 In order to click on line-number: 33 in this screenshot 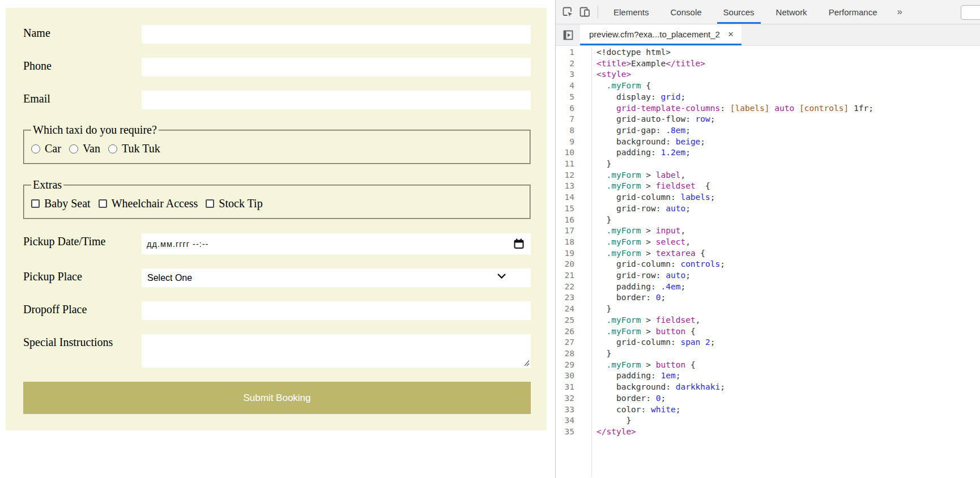, I will do `click(565, 410)`.